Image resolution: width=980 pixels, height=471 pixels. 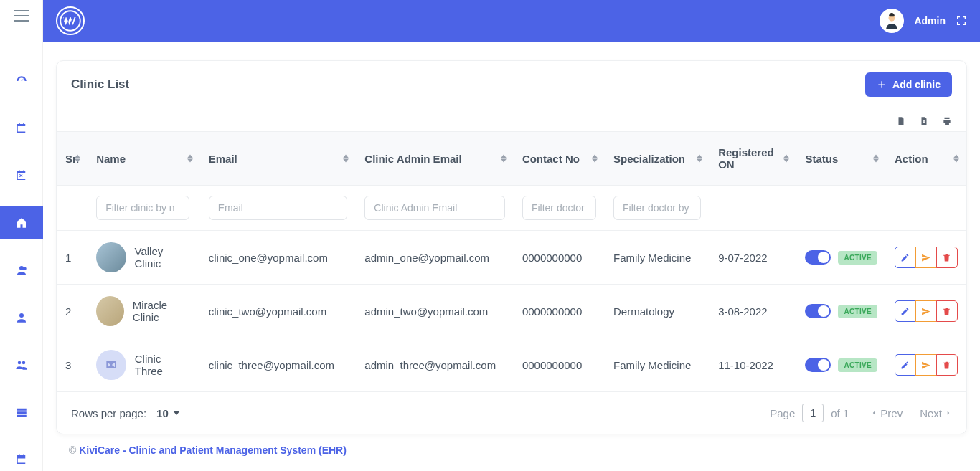 I want to click on cell-name: Valley Clinic, so click(x=164, y=257).